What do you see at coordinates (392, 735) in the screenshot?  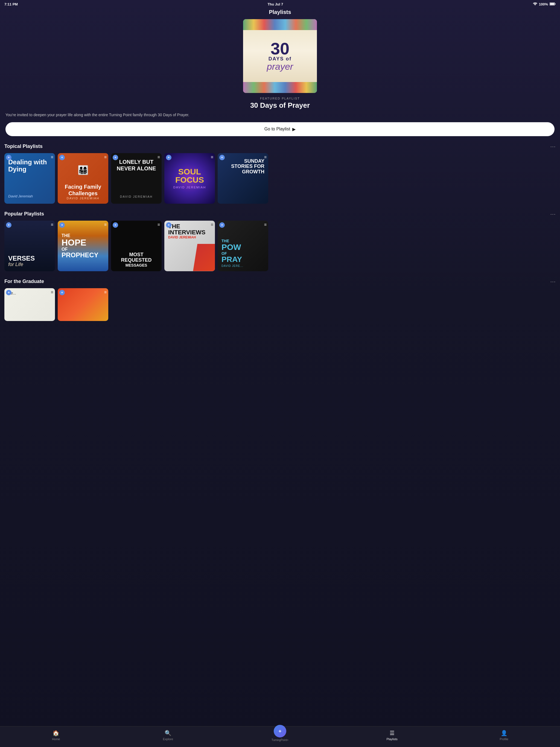 I see `nav-item-playlists: ☰ Playlists` at bounding box center [392, 735].